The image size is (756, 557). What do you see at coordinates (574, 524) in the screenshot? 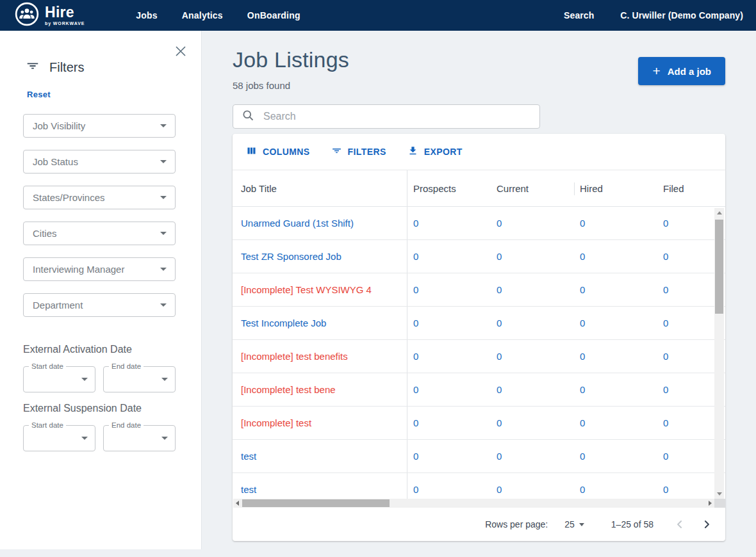
I see `rows-per-page-select: 25` at bounding box center [574, 524].